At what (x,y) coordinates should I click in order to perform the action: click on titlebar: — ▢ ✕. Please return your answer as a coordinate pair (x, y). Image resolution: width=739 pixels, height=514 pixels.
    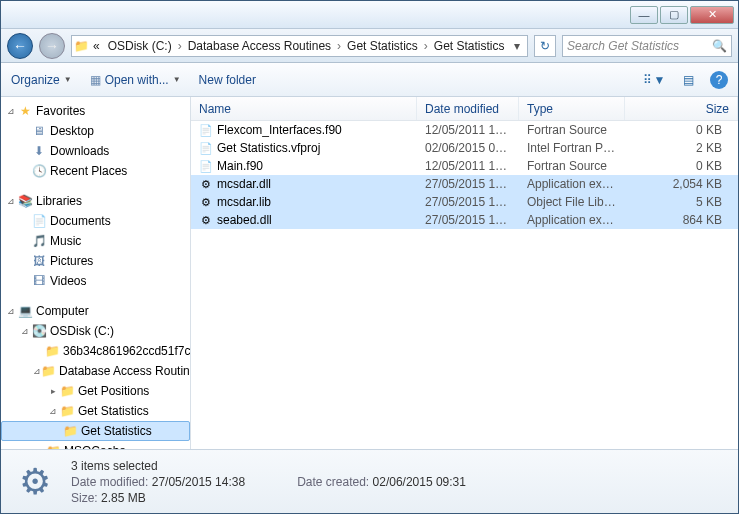
    Looking at the image, I should click on (370, 15).